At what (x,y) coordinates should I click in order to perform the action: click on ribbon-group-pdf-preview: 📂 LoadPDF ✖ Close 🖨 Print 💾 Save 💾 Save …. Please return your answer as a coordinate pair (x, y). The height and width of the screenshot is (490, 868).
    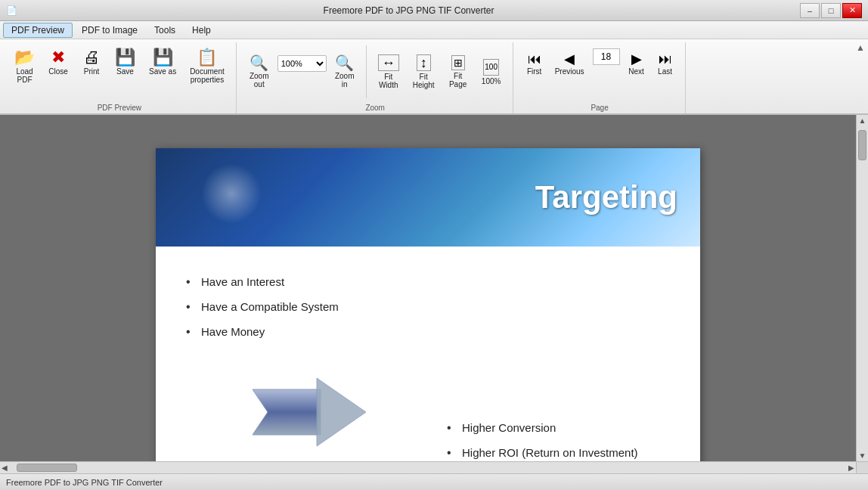
    Looking at the image, I should click on (119, 78).